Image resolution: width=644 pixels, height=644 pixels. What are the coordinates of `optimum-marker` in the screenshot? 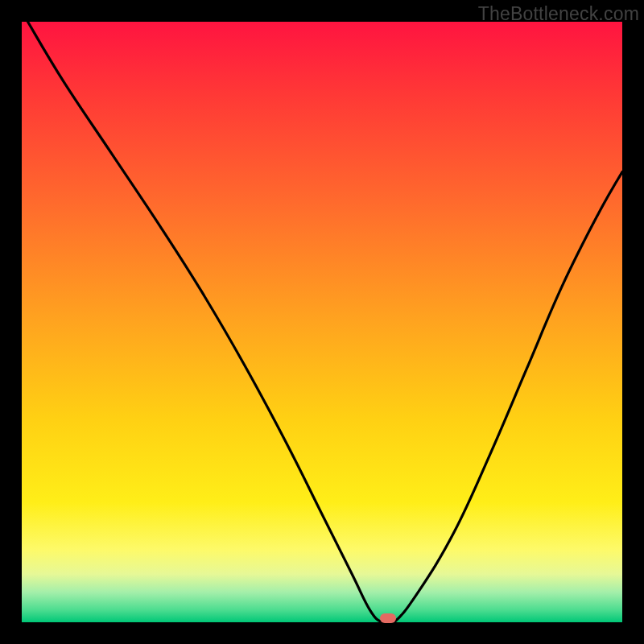 It's located at (388, 618).